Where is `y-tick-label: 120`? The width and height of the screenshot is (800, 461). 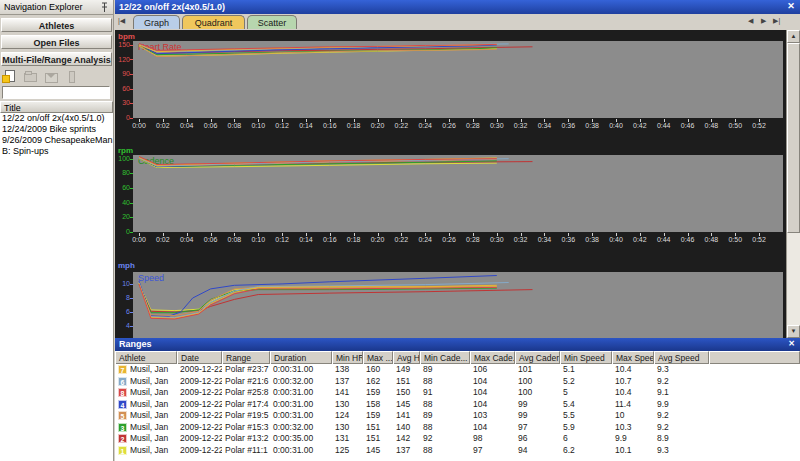 y-tick-label: 120 is located at coordinates (122, 60).